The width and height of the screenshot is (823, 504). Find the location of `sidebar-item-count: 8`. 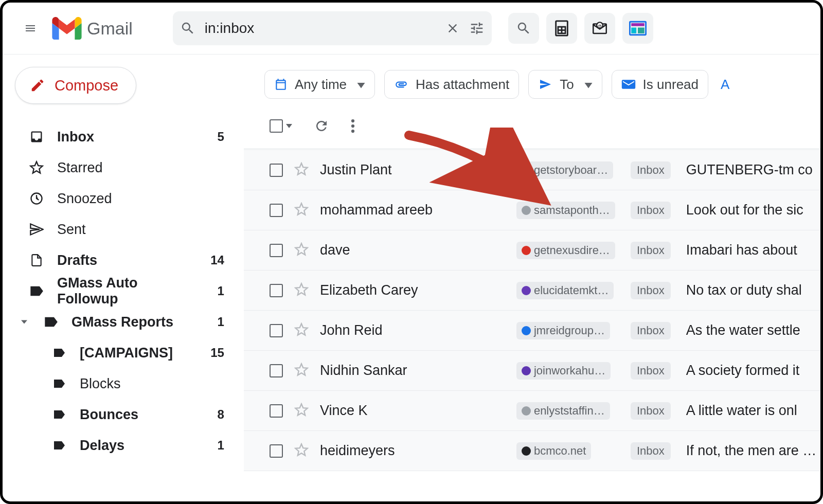

sidebar-item-count: 8 is located at coordinates (217, 415).